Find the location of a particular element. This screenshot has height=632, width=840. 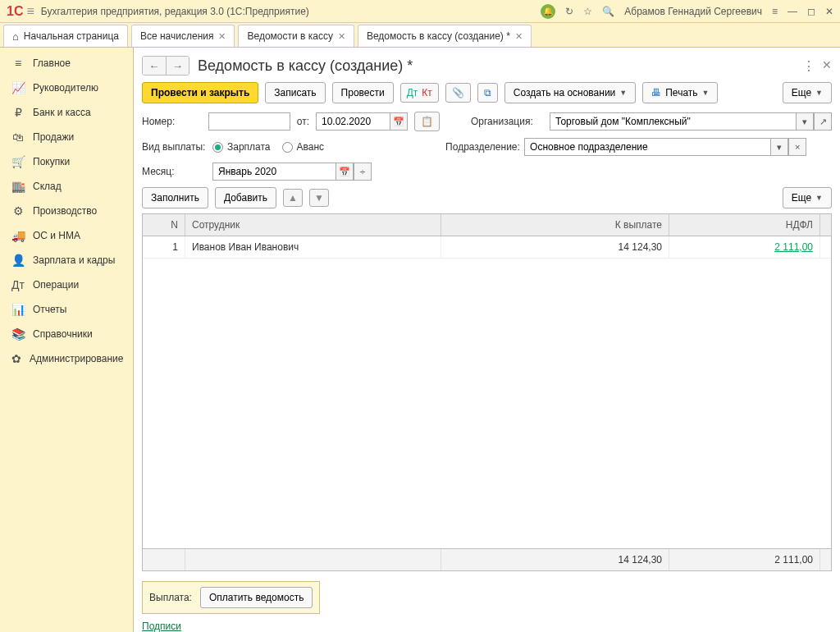

main-menu-icon: ≡ is located at coordinates (30, 11).